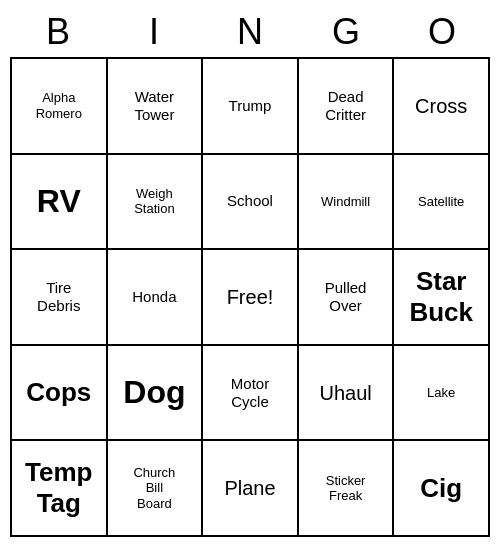 Image resolution: width=500 pixels, height=544 pixels. I want to click on bingo-cell-r3-c1: Dog, so click(156, 394).